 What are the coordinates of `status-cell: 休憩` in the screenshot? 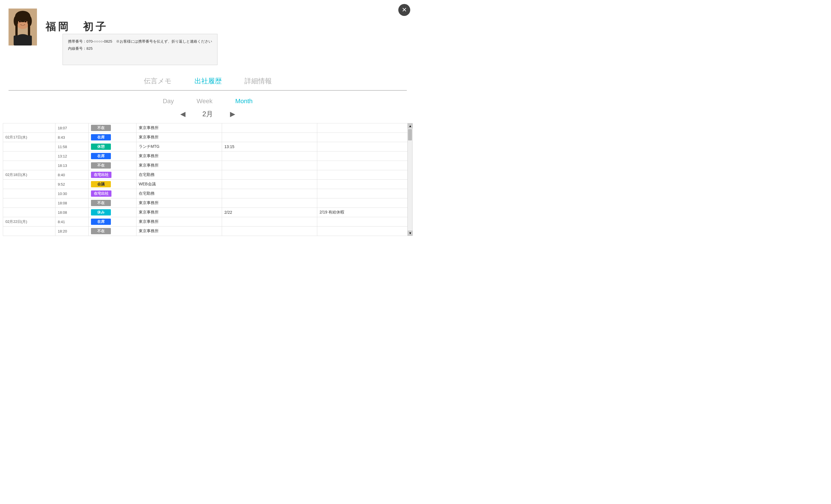 It's located at (113, 147).